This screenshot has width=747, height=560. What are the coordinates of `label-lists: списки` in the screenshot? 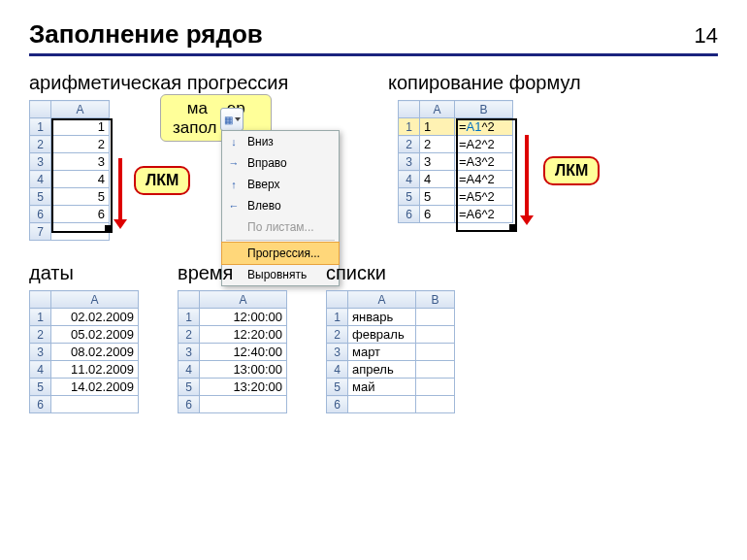 It's located at (390, 274).